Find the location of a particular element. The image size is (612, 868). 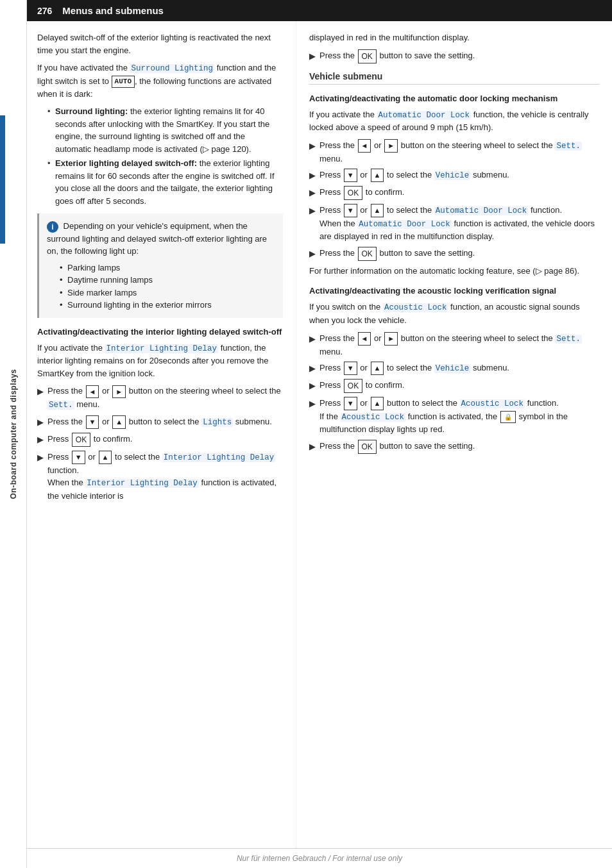

page-footer: Nur für internen Gebrauch / For internal… is located at coordinates (319, 858).